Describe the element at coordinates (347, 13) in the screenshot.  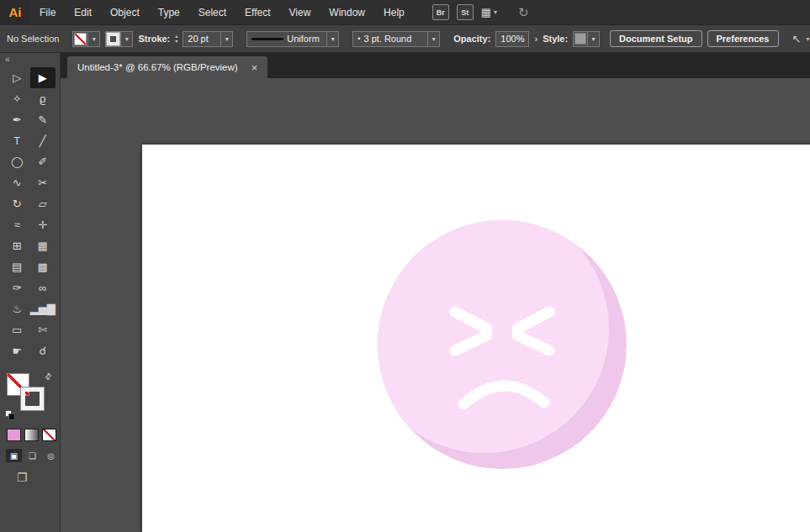
I see `menu-window: Window` at that location.